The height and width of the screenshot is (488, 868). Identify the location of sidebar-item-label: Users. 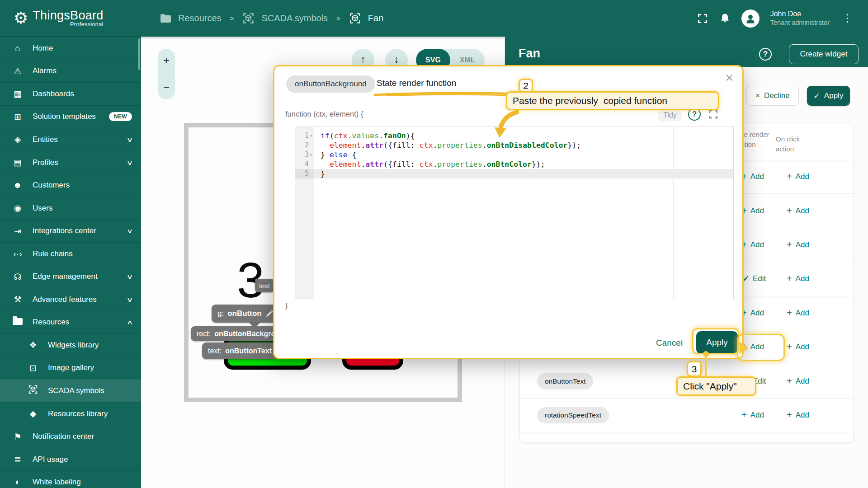
(42, 208).